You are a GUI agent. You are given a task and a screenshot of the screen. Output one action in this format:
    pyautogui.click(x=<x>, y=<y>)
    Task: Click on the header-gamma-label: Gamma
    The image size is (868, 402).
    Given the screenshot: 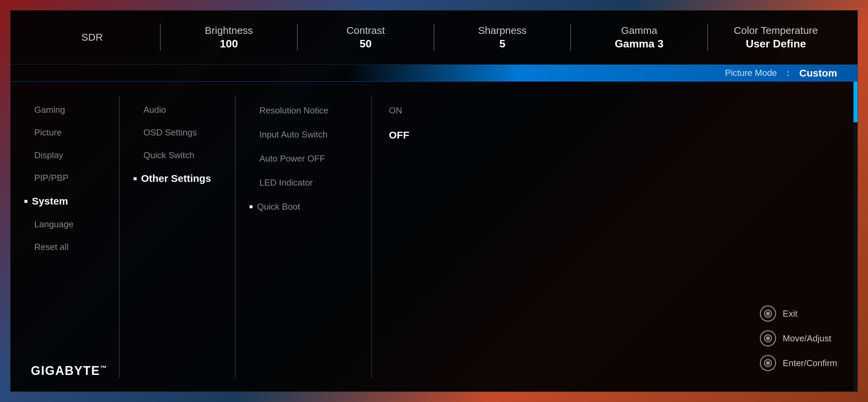 What is the action you would take?
    pyautogui.click(x=639, y=30)
    